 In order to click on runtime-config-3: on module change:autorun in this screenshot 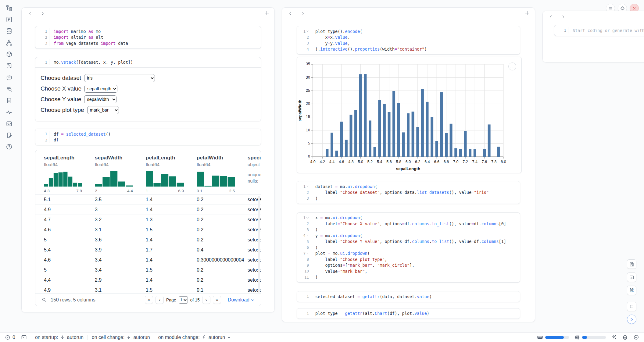, I will do `click(195, 337)`.